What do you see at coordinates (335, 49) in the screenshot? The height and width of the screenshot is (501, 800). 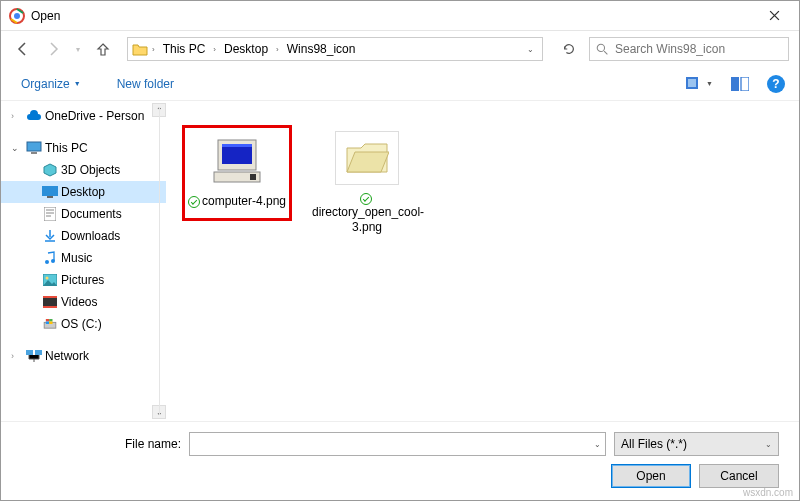 I see `address-bar: › This PC › Desktop › Wins98_icon ⌄` at bounding box center [335, 49].